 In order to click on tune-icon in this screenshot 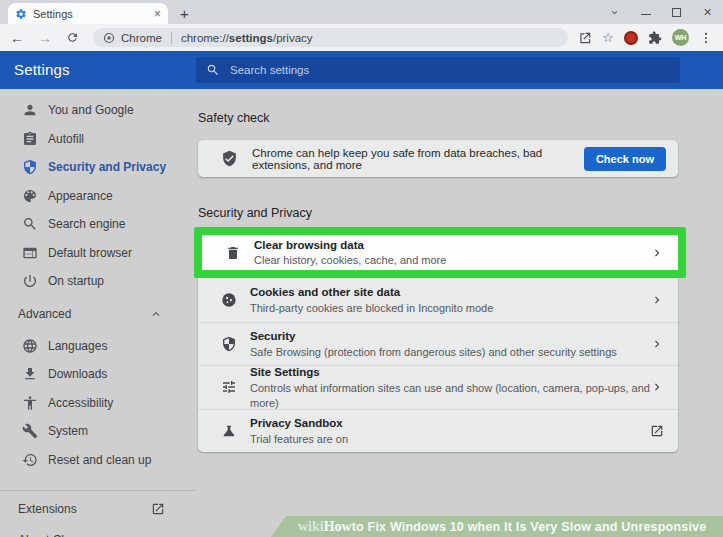, I will do `click(229, 387)`.